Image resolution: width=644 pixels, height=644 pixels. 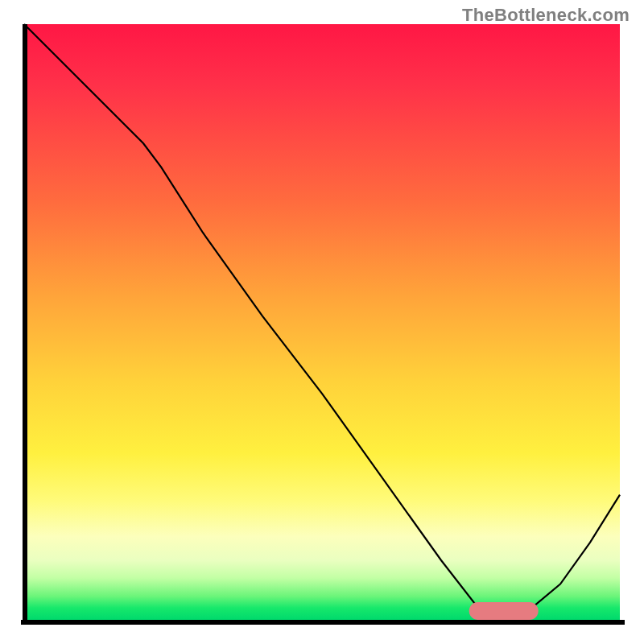 What do you see at coordinates (25, 324) in the screenshot?
I see `y-axis` at bounding box center [25, 324].